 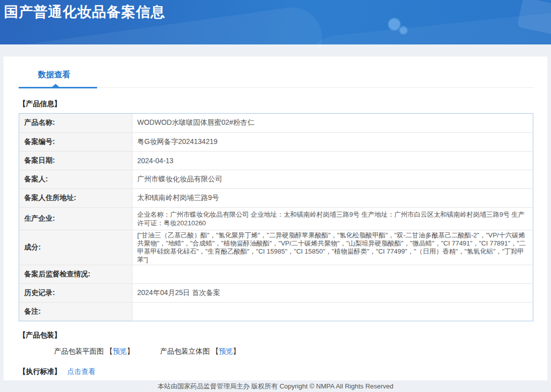 What do you see at coordinates (76, 123) in the screenshot?
I see `row-label: 产品名称:` at bounding box center [76, 123].